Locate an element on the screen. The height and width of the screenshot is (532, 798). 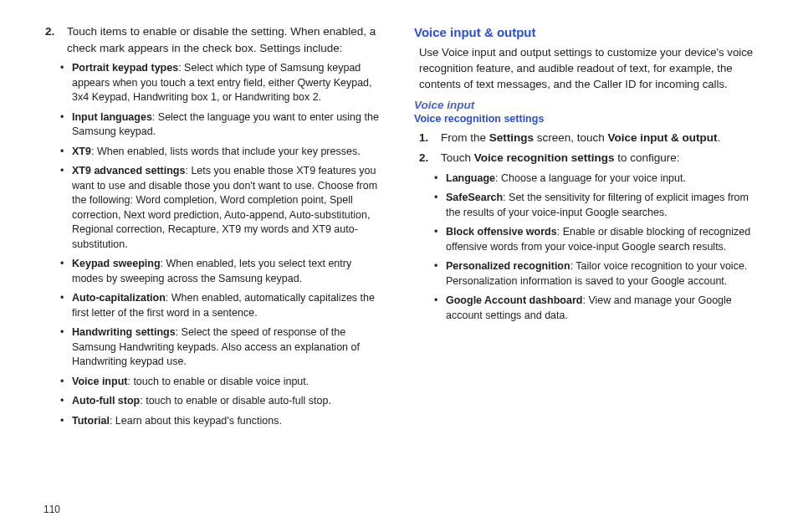
list-item: •Tutorial: Learn about this keypad's fun… is located at coordinates (223, 422).